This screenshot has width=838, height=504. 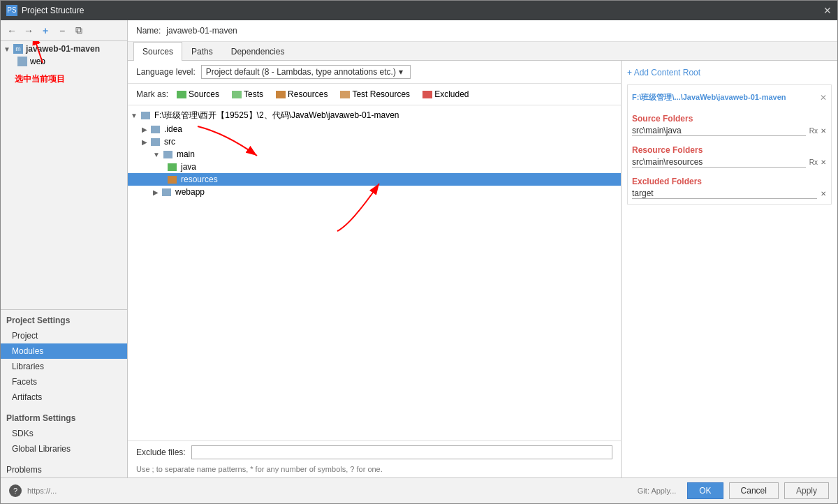 I want to click on sidebar-item-libraries: Libraries, so click(x=64, y=366).